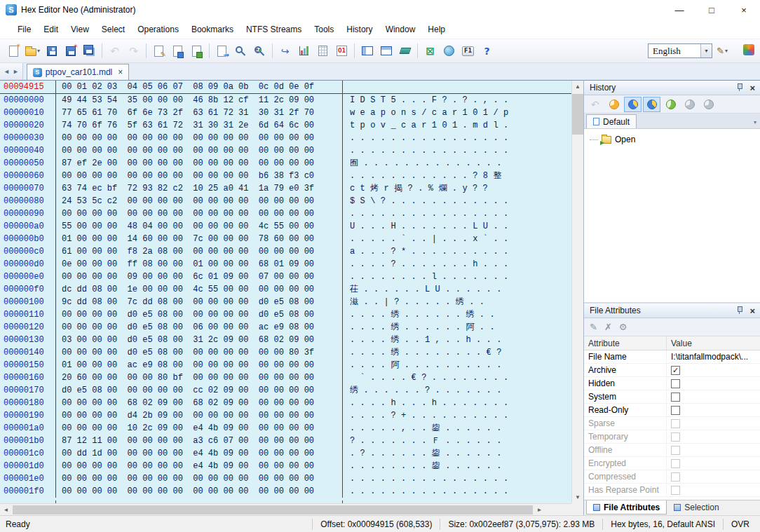 This screenshot has height=532, width=760. What do you see at coordinates (70, 51) in the screenshot?
I see `save-as-button` at bounding box center [70, 51].